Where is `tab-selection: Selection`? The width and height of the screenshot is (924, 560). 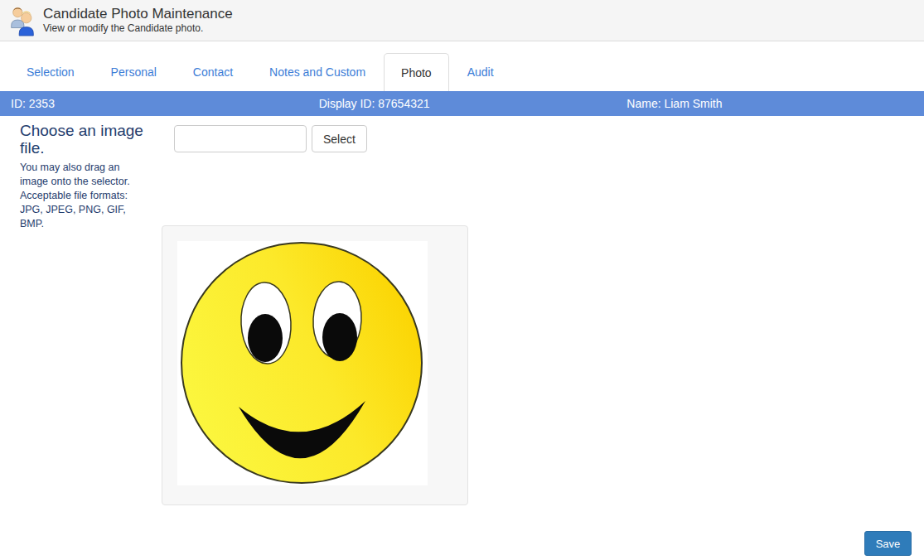
tab-selection: Selection is located at coordinates (51, 72).